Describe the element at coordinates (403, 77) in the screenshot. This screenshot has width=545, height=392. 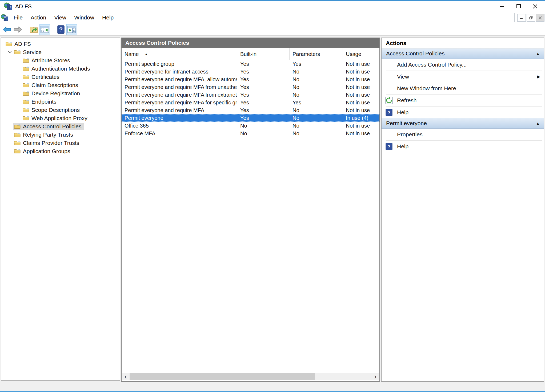
I see `action-label: View` at that location.